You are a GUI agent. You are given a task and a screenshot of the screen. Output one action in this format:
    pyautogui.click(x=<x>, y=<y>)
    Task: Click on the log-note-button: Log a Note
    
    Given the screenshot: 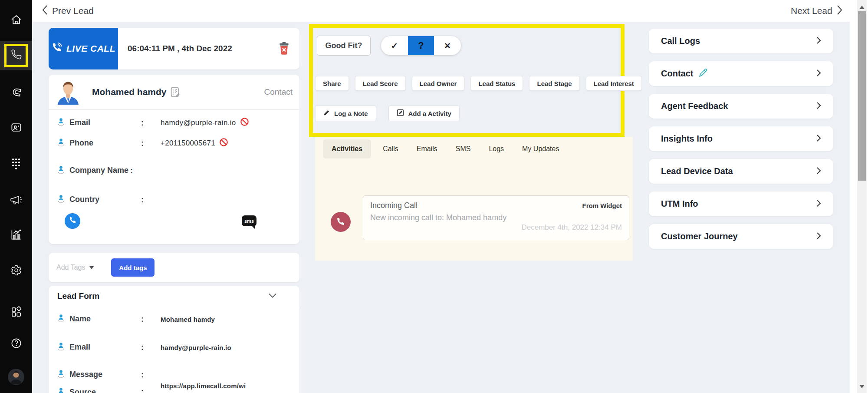 What is the action you would take?
    pyautogui.click(x=345, y=113)
    